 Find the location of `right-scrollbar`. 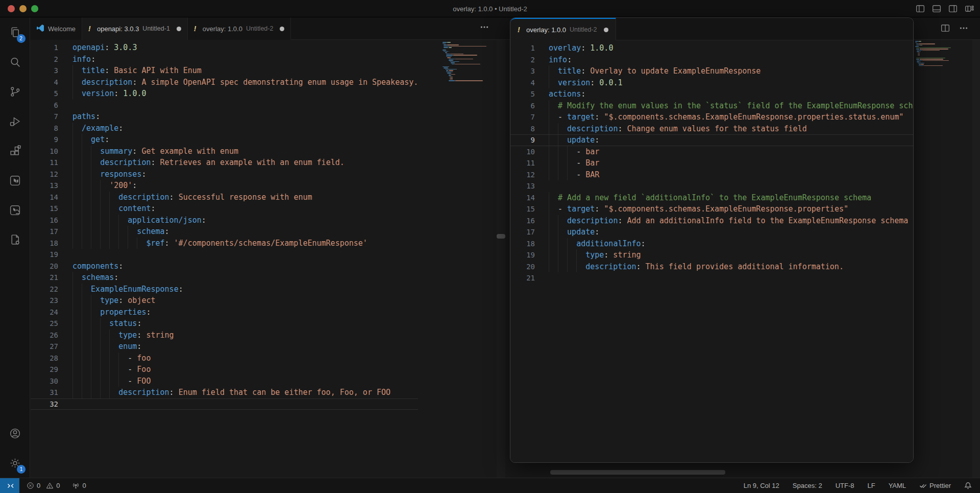

right-scrollbar is located at coordinates (976, 259).